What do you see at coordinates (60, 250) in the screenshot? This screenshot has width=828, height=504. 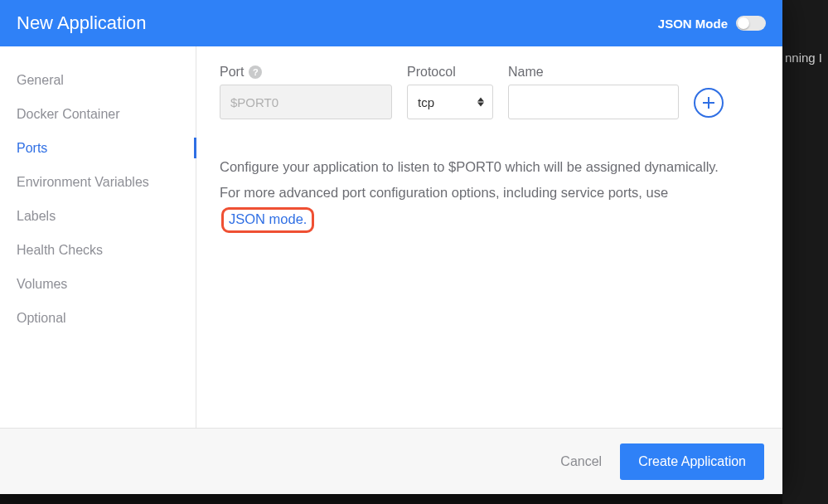 I see `sidebar-item-label: Health Checks` at bounding box center [60, 250].